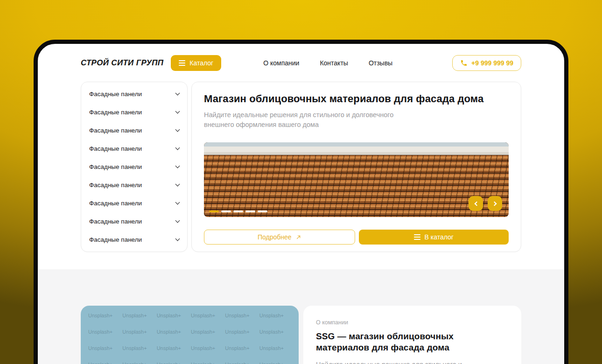 This screenshot has width=602, height=364. I want to click on about-card: О компании SSG — магазин облицовочных ма…, so click(413, 335).